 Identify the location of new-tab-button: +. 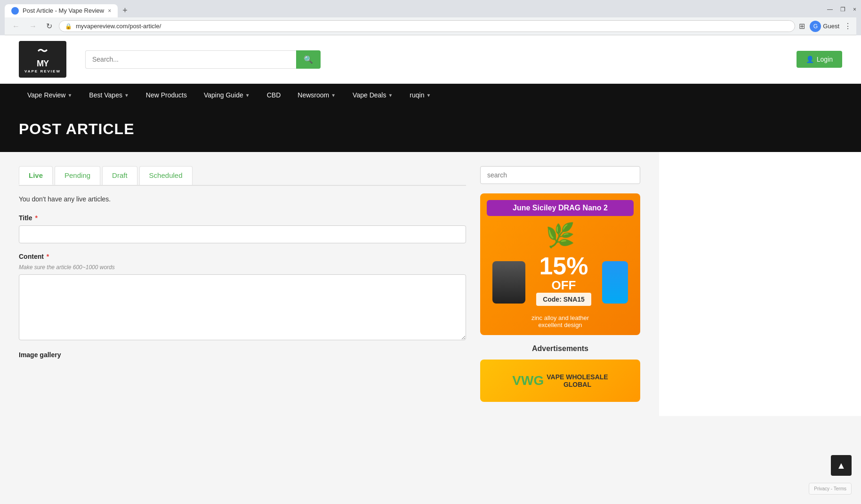
(125, 10).